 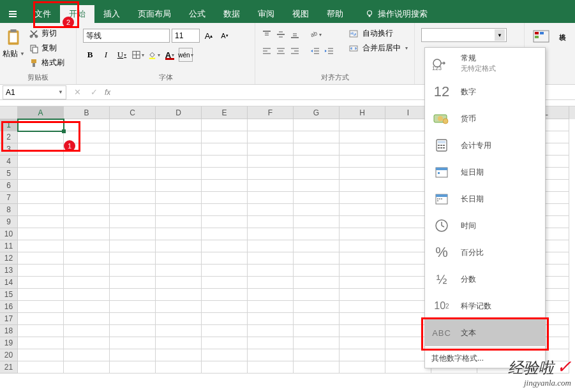 What do you see at coordinates (9, 113) in the screenshot?
I see `select-all-corner` at bounding box center [9, 113].